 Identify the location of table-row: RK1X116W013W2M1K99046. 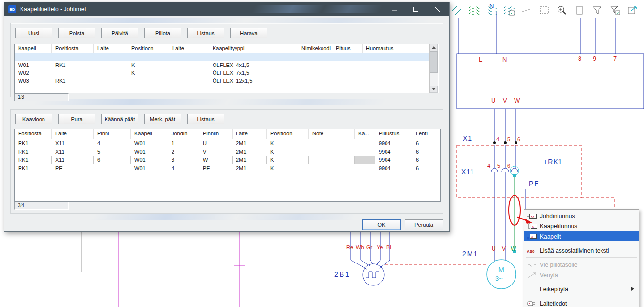
(227, 160).